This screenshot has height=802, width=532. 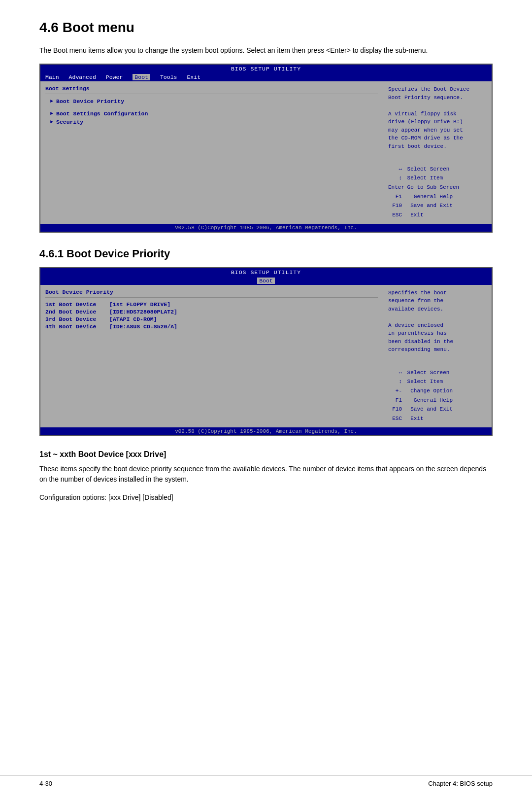 I want to click on bios-right-1: Specifies the Boot DeviceBoot Priority s…, so click(x=437, y=153).